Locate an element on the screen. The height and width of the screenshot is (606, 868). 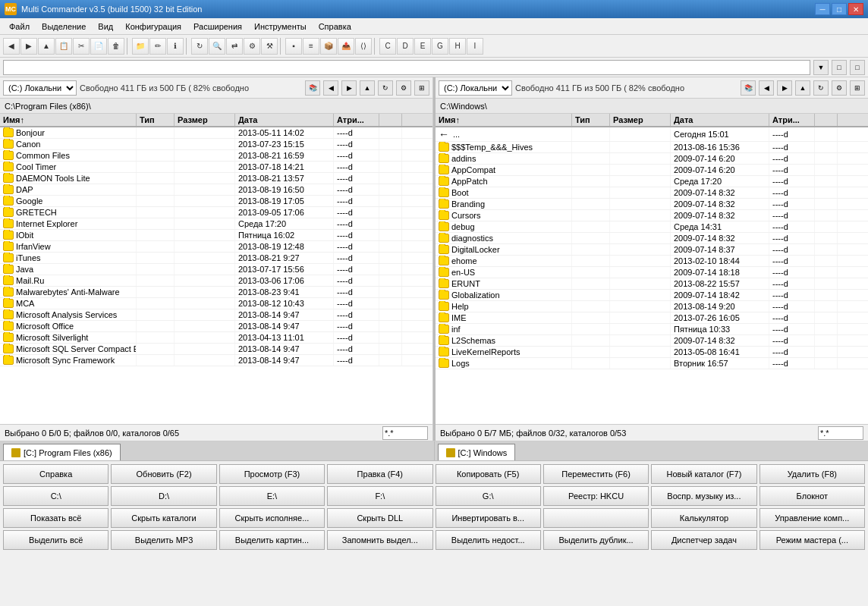
left-file-row: Internet Explorer Среда 17:20 ----d is located at coordinates (216, 225).